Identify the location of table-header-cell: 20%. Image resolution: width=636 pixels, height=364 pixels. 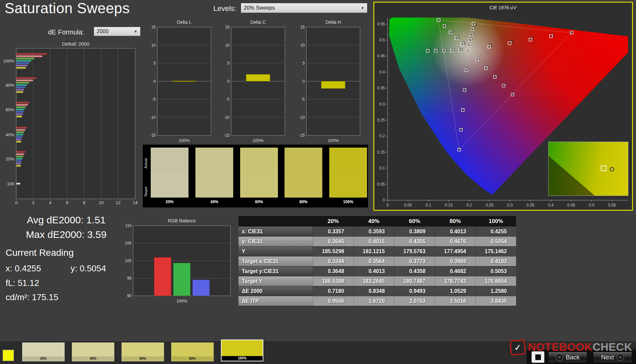
(333, 221).